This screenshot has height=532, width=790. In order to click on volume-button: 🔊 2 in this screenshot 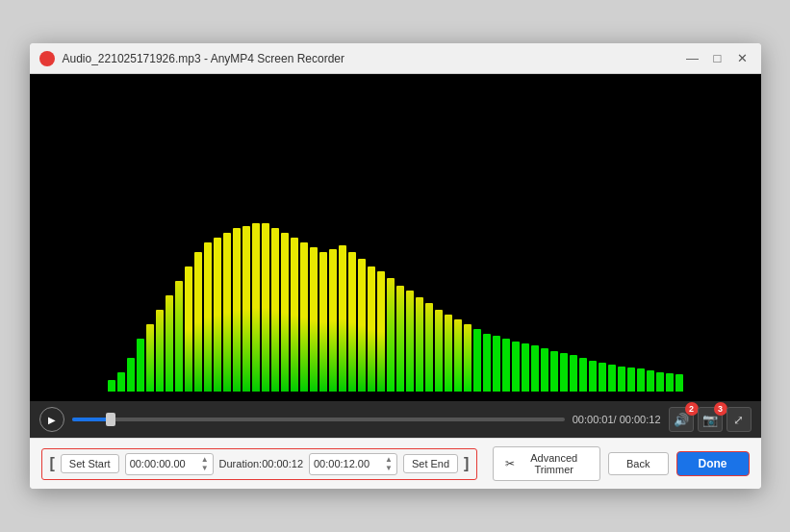, I will do `click(681, 419)`.